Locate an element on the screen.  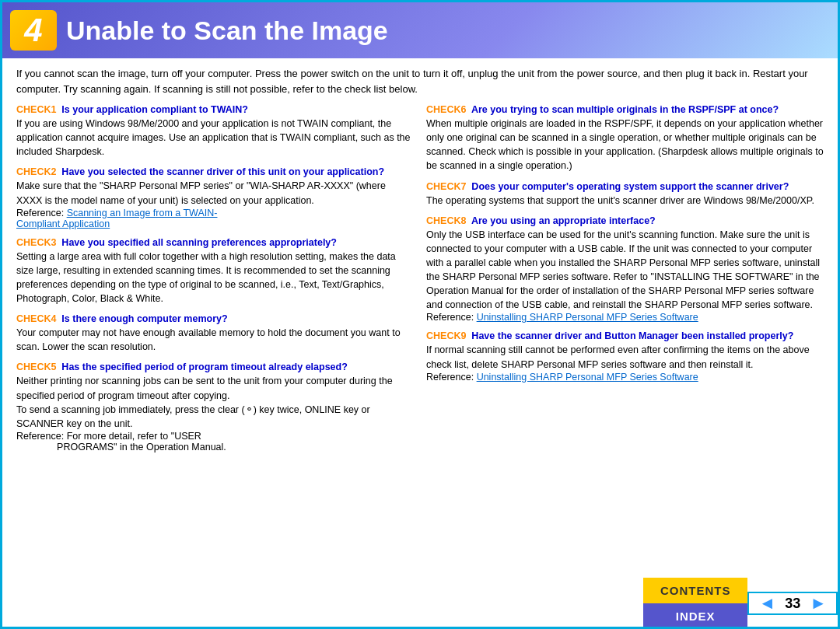
check2-body: Make sure that the "SHARP Personal MFP s… is located at coordinates (215, 193).